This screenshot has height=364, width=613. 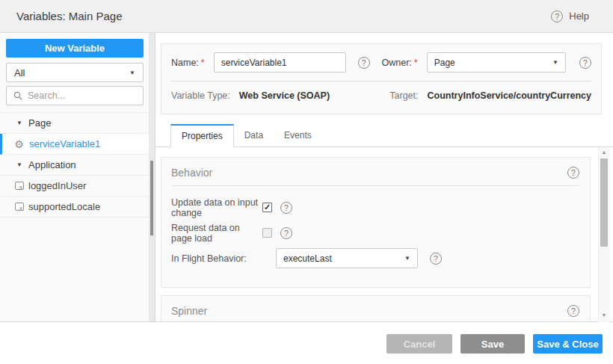 What do you see at coordinates (298, 135) in the screenshot?
I see `tab-label: Events` at bounding box center [298, 135].